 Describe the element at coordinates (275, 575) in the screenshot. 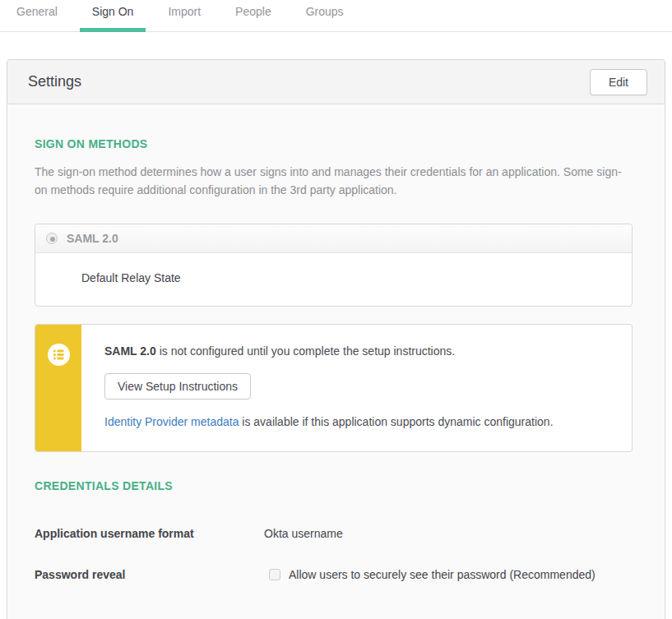

I see `password-reveal-checkbox` at that location.